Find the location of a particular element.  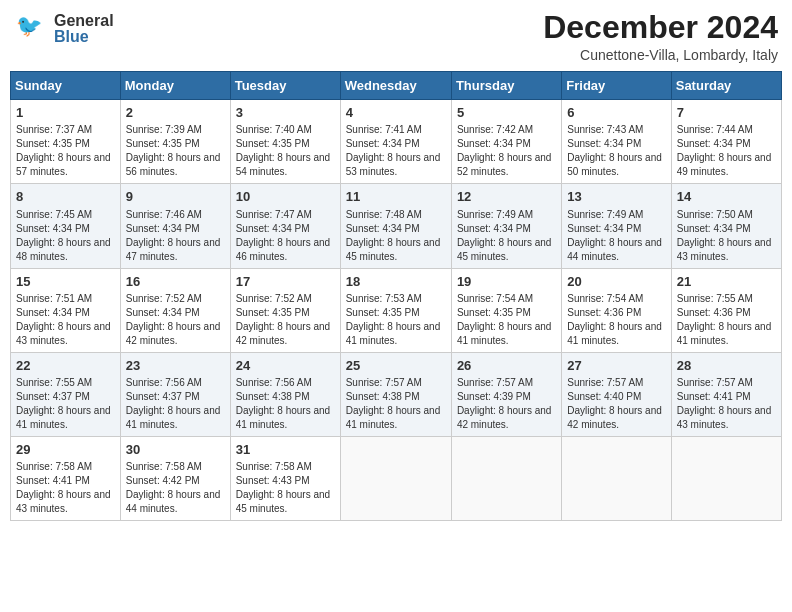

day-number: 3 is located at coordinates (286, 113).